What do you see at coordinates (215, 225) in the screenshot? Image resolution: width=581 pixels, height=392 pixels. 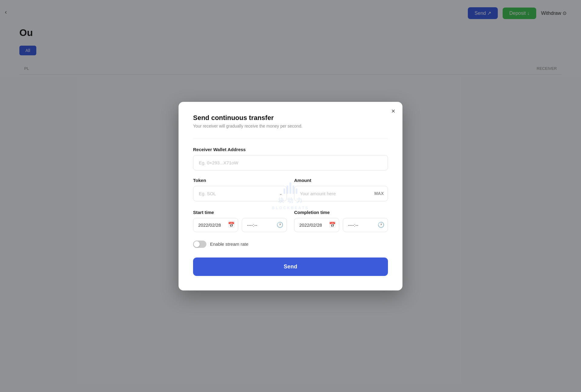 I see `start-date-wrapper: 📅` at bounding box center [215, 225].